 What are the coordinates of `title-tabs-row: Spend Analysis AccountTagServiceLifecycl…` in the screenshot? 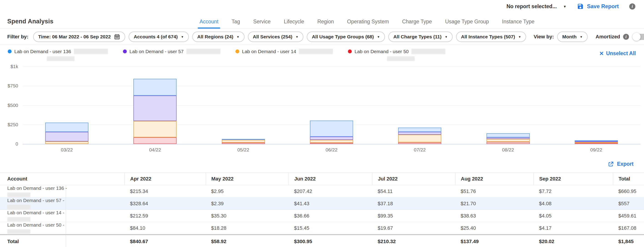 It's located at (322, 21).